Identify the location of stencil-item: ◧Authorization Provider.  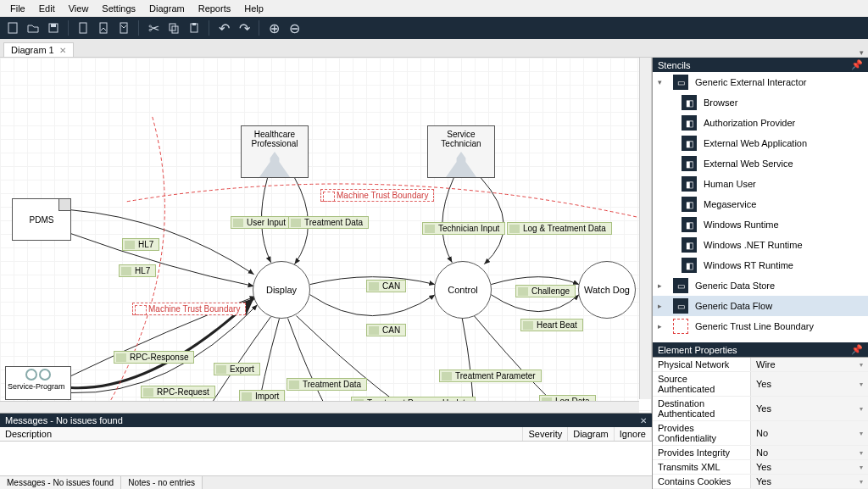
(760, 123).